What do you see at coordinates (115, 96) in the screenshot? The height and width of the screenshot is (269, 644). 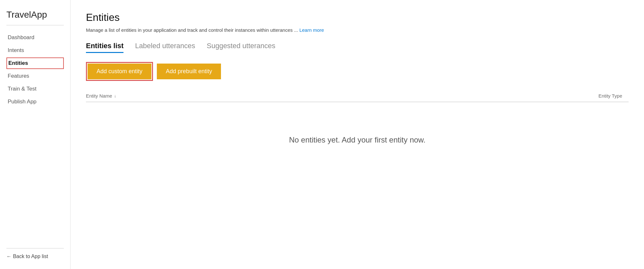 I see `sort-arrow-icon: ↓` at bounding box center [115, 96].